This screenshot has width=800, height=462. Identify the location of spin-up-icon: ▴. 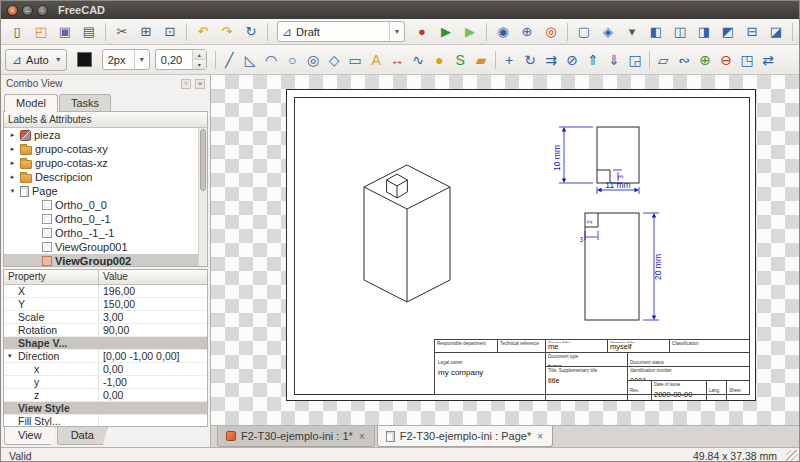
(200, 55).